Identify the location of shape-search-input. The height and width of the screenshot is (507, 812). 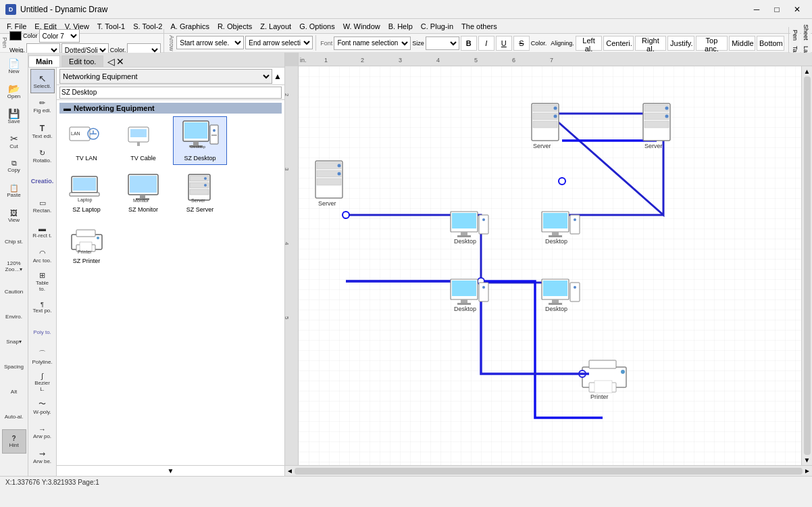
(170, 93).